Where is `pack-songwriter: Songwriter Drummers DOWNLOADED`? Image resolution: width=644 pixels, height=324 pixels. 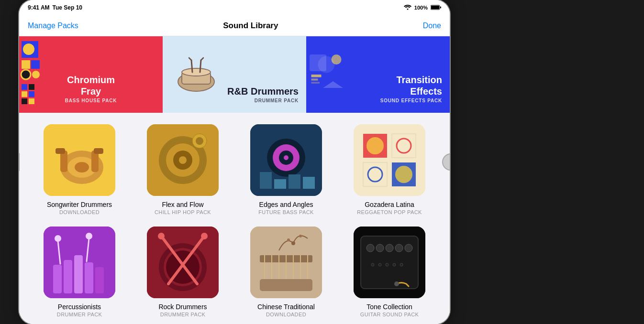
pack-songwriter: Songwriter Drummers DOWNLOADED is located at coordinates (79, 170).